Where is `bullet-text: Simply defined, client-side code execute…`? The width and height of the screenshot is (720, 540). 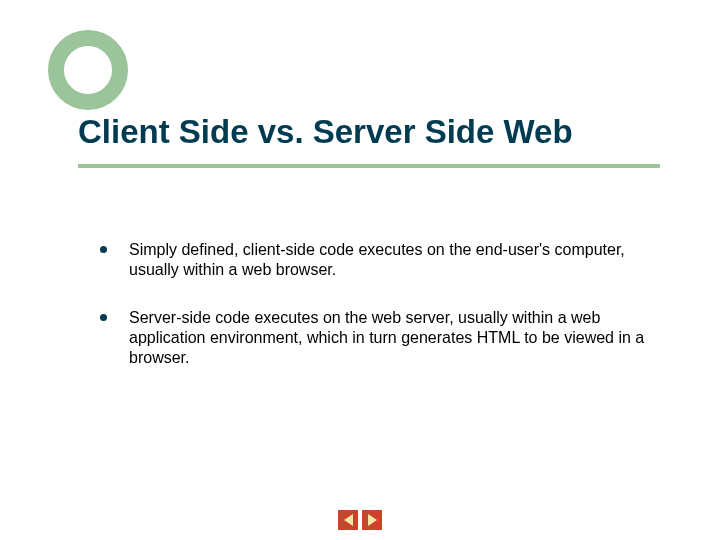
bullet-text: Simply defined, client-side code execute… is located at coordinates (390, 260).